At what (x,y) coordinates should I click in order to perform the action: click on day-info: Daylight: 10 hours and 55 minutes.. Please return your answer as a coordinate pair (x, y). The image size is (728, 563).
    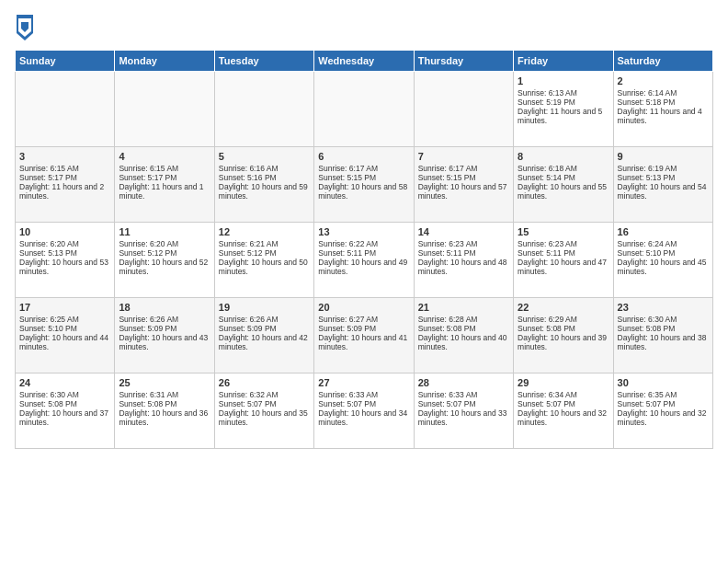
    Looking at the image, I should click on (563, 191).